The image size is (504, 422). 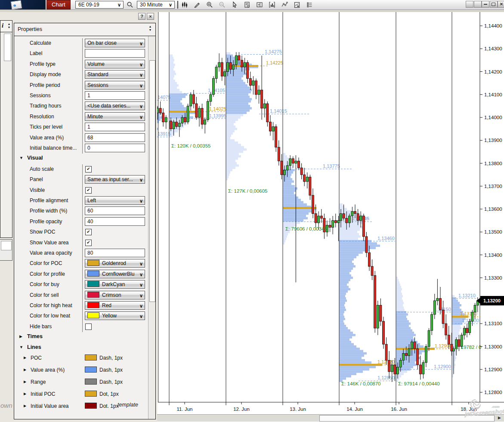 I want to click on color-for-buy-dropdown: DarkCyan∨, so click(x=115, y=284).